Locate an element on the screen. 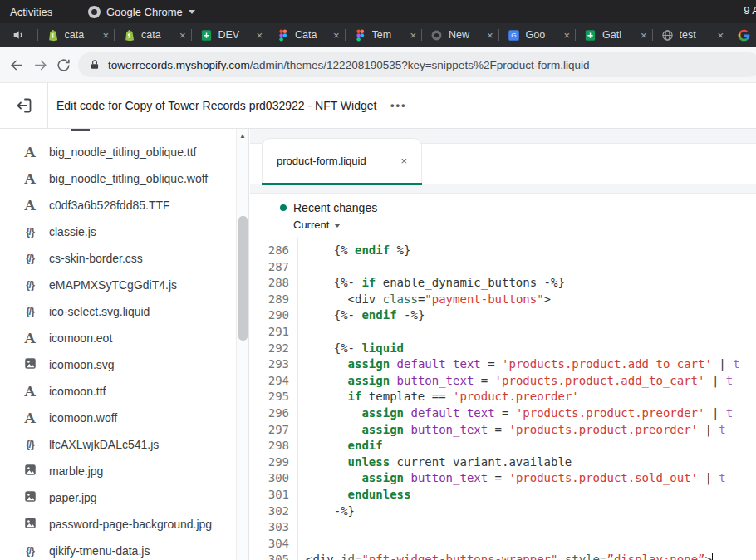  browser-tab: Gati× is located at coordinates (613, 35).